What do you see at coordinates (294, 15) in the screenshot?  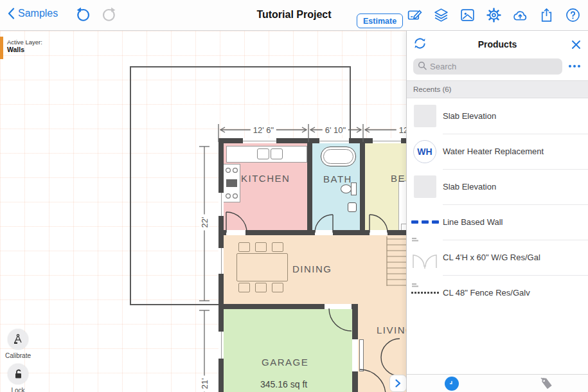 I see `top-toolbar: Samples Tutorial Project Estimate` at bounding box center [294, 15].